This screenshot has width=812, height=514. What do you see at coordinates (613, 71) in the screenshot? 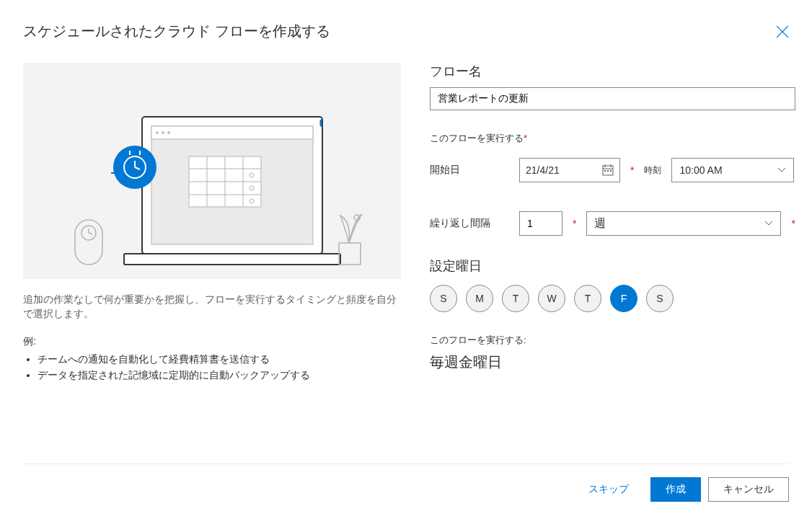
I see `flow-name-label: フロー名` at bounding box center [613, 71].